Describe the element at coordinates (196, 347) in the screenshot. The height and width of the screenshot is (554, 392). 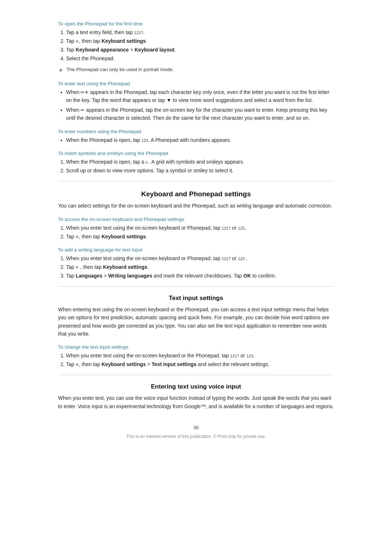
I see `change-text-input-settings-heading: To change the text input settings` at that location.